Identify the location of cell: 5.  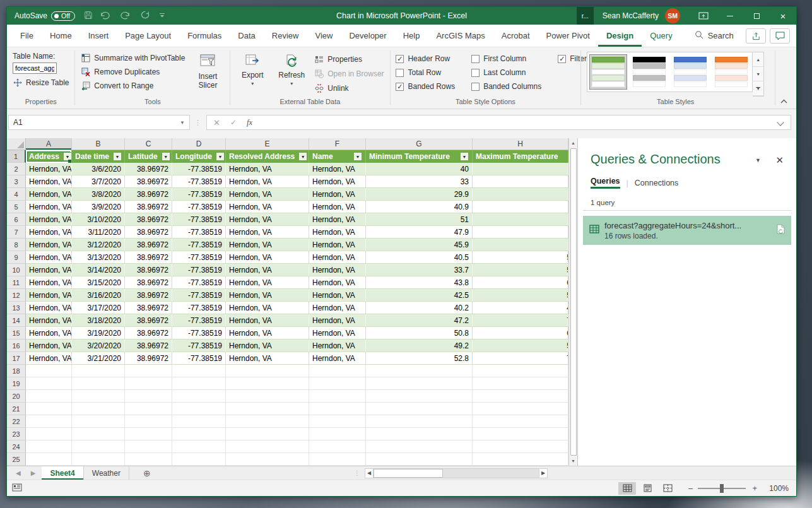
(521, 257).